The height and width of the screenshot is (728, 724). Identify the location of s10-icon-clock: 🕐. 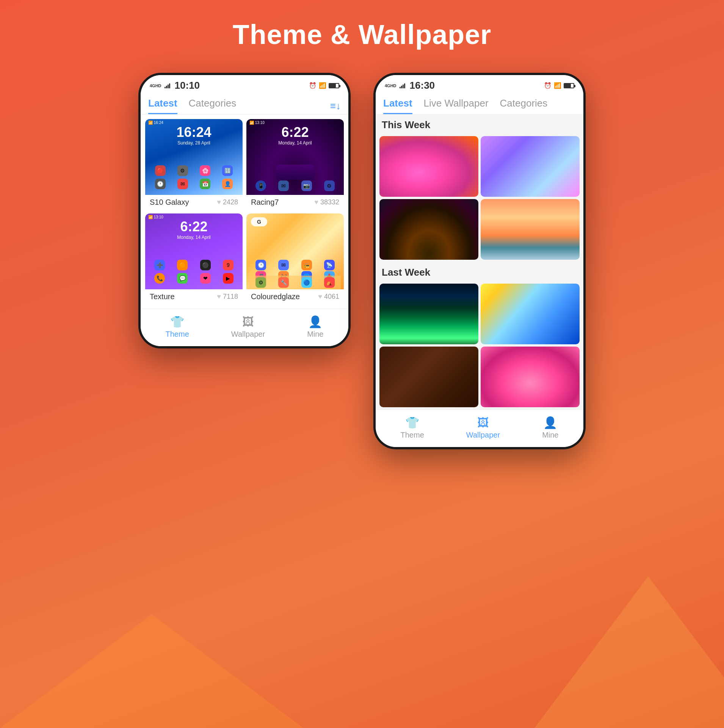
(160, 184).